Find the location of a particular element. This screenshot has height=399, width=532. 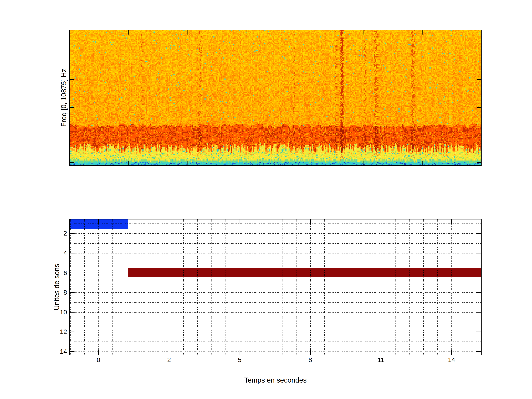

spectrogram-ylabel: Freq [0, 398] Hz is located at coordinates (64, 98).